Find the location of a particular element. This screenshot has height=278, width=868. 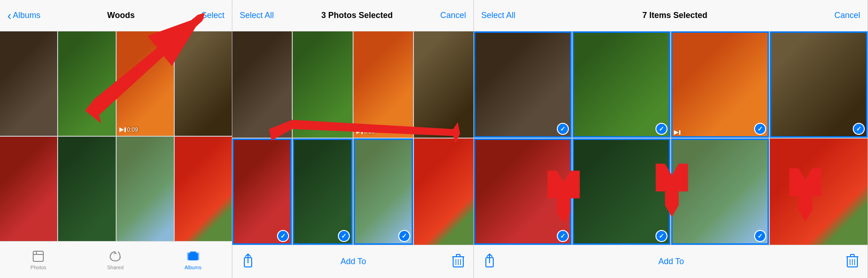

cancel-button-2: Cancel is located at coordinates (453, 16).